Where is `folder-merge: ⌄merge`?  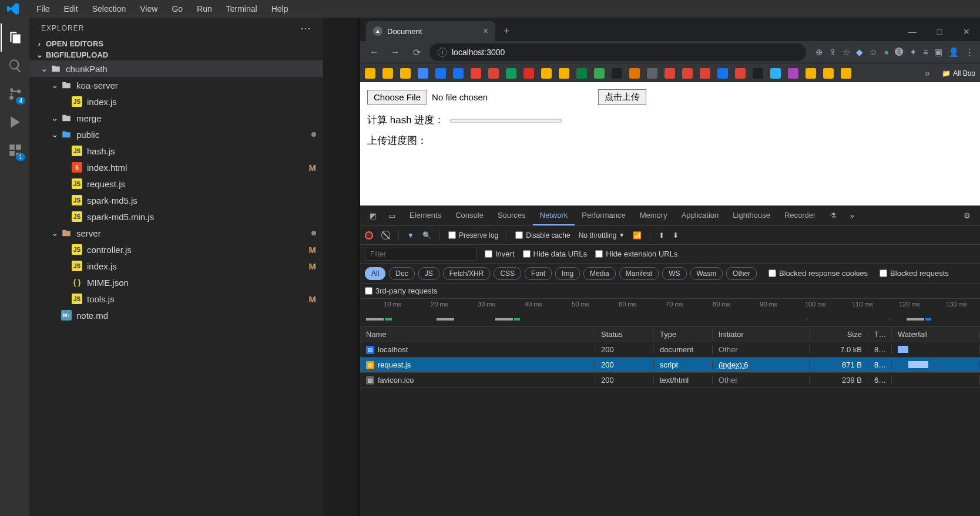
folder-merge: ⌄merge is located at coordinates (176, 118).